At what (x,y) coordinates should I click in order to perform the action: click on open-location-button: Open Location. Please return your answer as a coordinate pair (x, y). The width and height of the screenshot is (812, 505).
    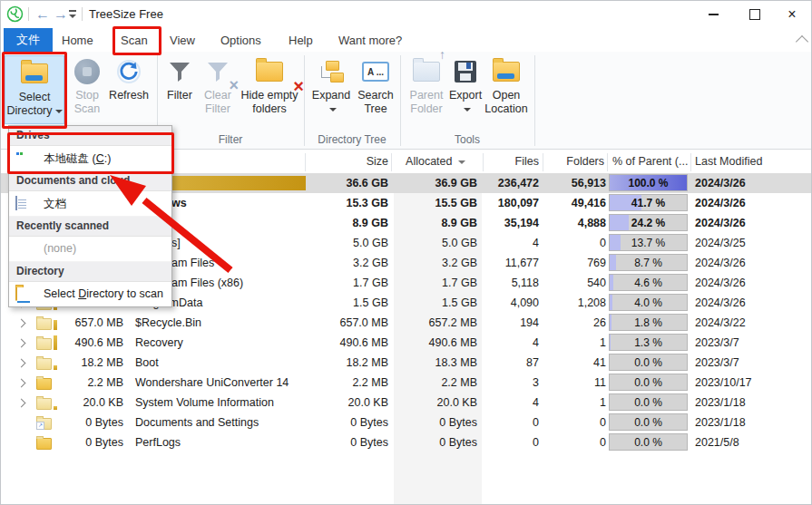
    Looking at the image, I should click on (506, 85).